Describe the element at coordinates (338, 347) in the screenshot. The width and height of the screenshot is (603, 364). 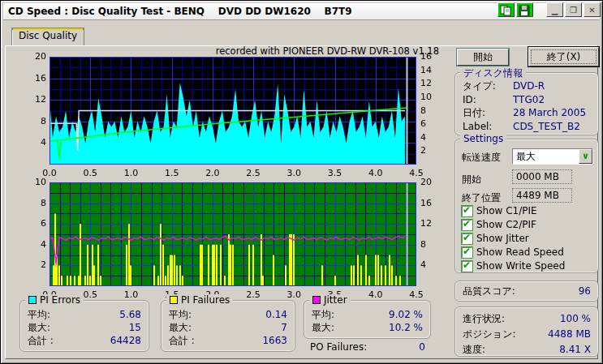
I see `po-failures-label: PO Failures:` at that location.